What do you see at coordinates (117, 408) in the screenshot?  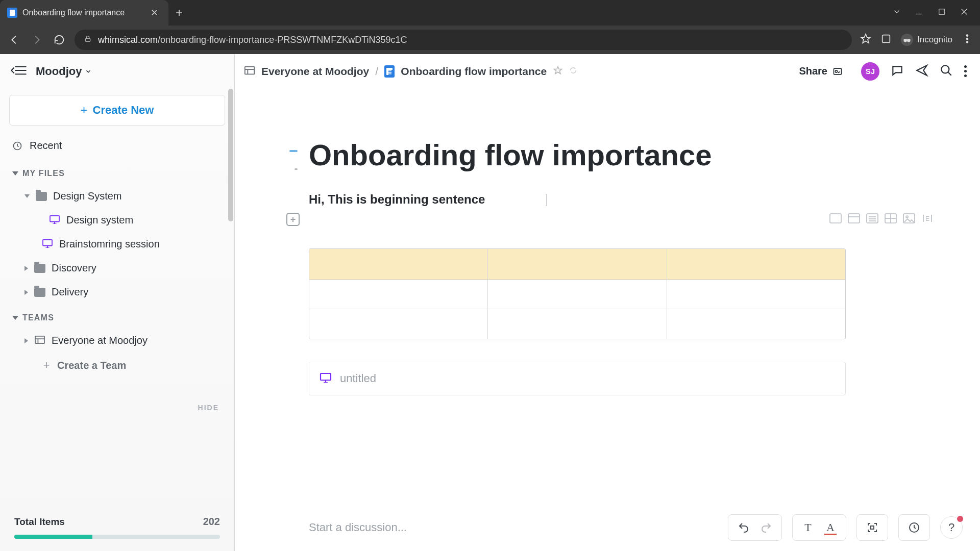 I see `hide-button: HIDE` at bounding box center [117, 408].